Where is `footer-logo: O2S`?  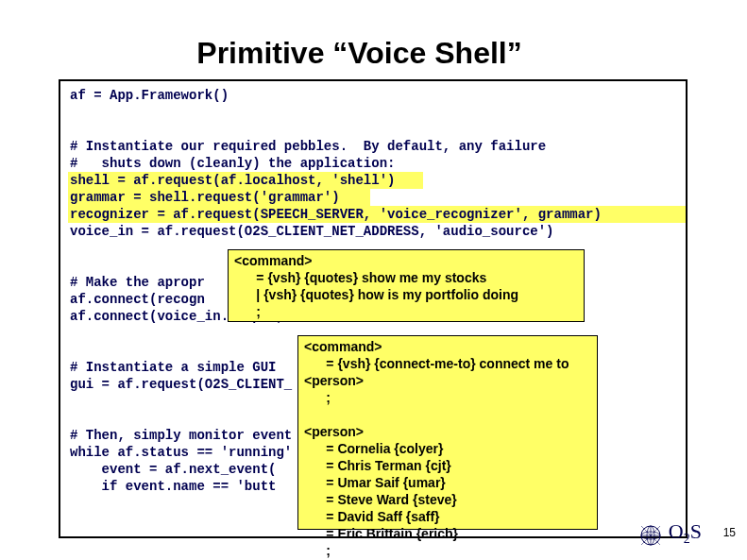 footer-logo: O2S is located at coordinates (686, 533).